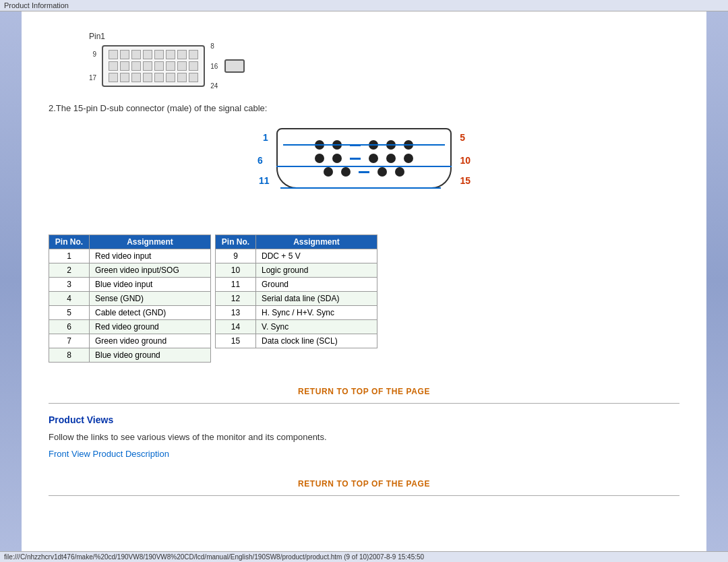 This screenshot has height=562, width=728. I want to click on vga-diagram-section: 1 6 11 5 10 15, so click(364, 168).